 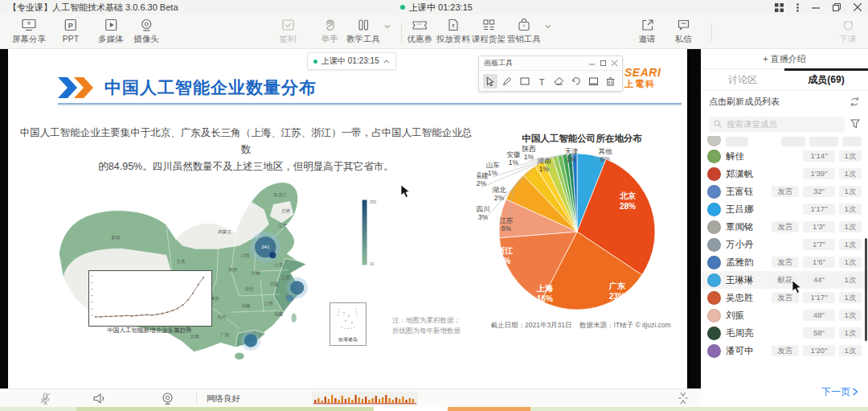 I want to click on member-name: 郑潇帆, so click(x=739, y=174).